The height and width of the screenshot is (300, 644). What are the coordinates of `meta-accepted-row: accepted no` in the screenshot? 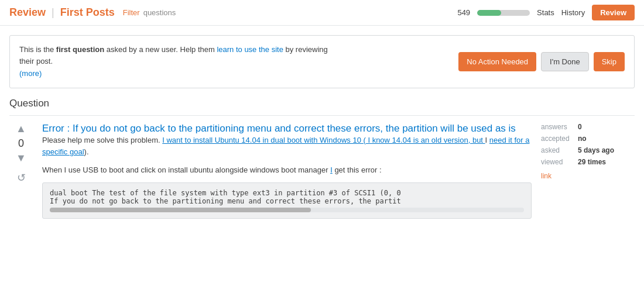 It's located at (588, 139).